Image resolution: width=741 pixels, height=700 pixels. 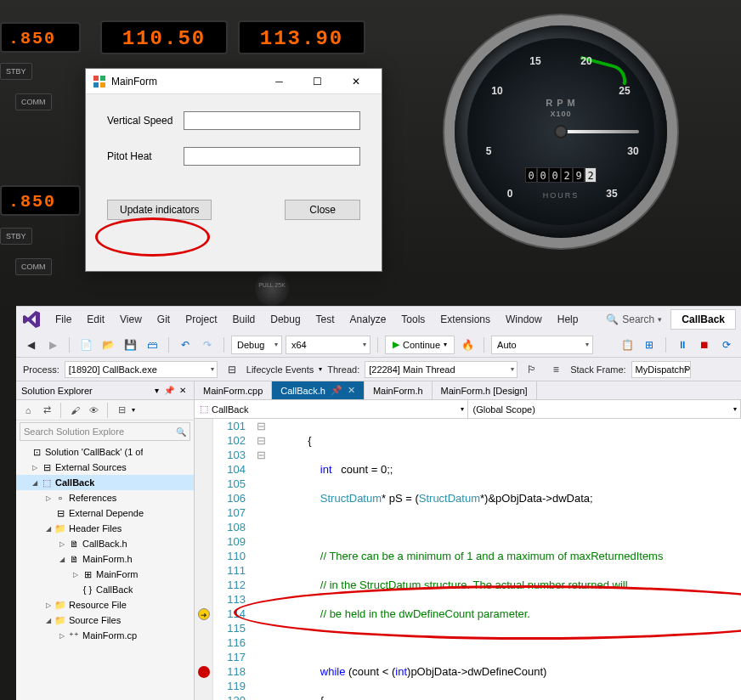 What do you see at coordinates (661, 370) in the screenshot?
I see `stackframe-dropdown: MyDispatchP` at bounding box center [661, 370].